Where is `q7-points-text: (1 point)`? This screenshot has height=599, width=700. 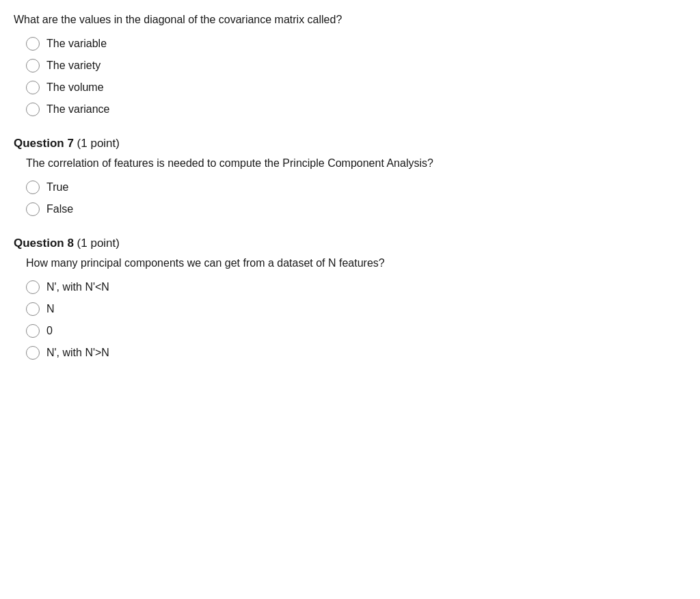
q7-points-text: (1 point) is located at coordinates (98, 144).